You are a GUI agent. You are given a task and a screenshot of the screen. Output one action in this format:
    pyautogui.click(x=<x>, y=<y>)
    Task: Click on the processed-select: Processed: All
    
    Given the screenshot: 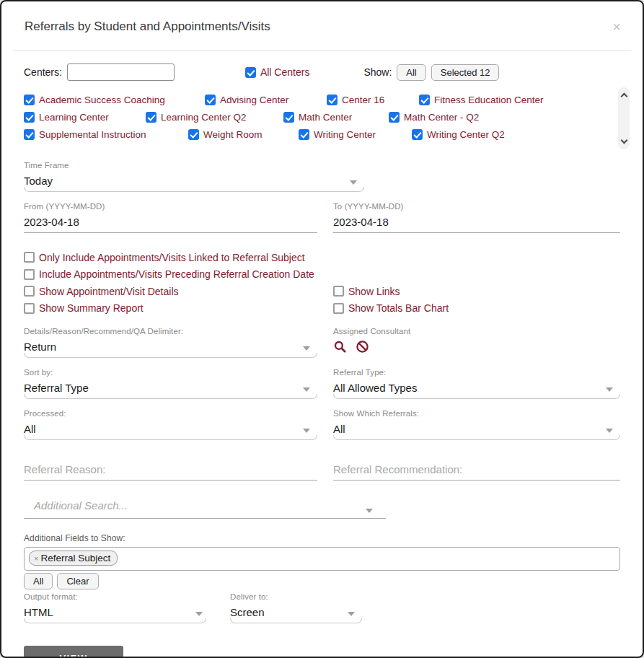 What is the action you would take?
    pyautogui.click(x=170, y=424)
    